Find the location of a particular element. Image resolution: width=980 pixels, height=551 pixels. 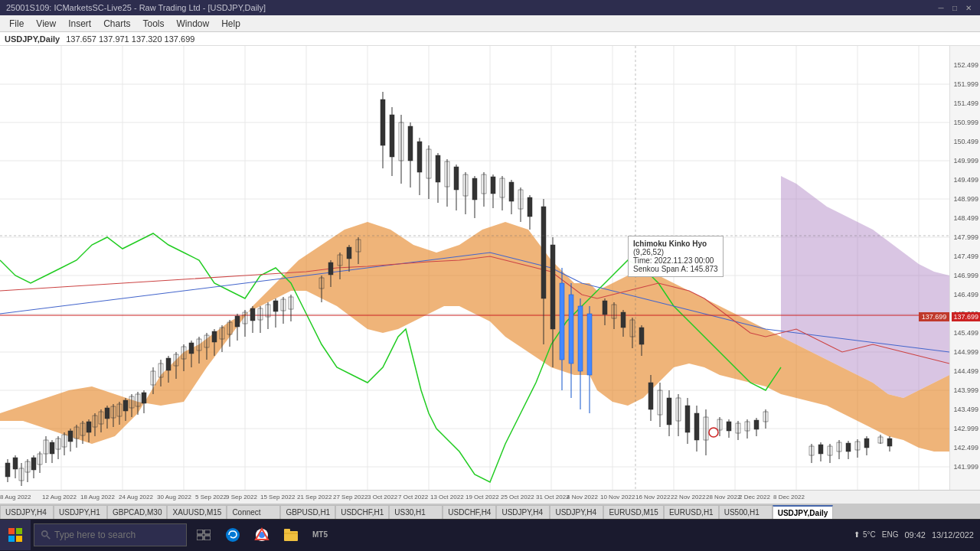

date-label-14: 25 Oct 2022 is located at coordinates (518, 497).